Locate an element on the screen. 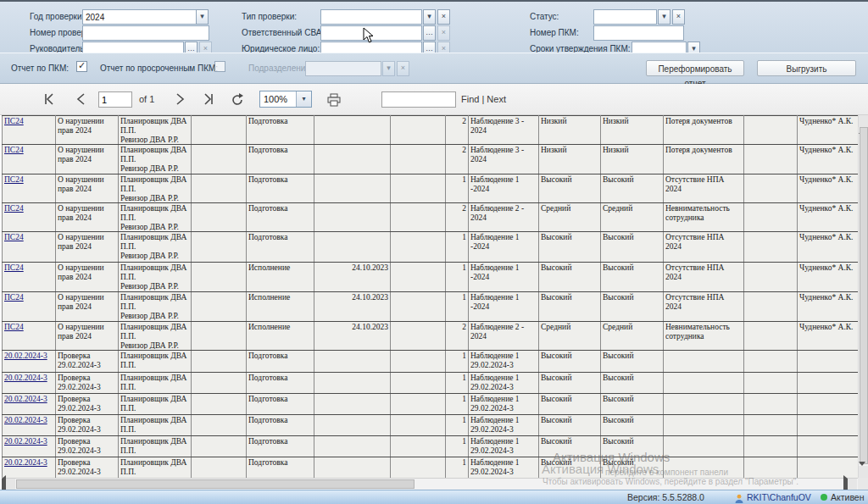  check-number-filter-input is located at coordinates (146, 33).